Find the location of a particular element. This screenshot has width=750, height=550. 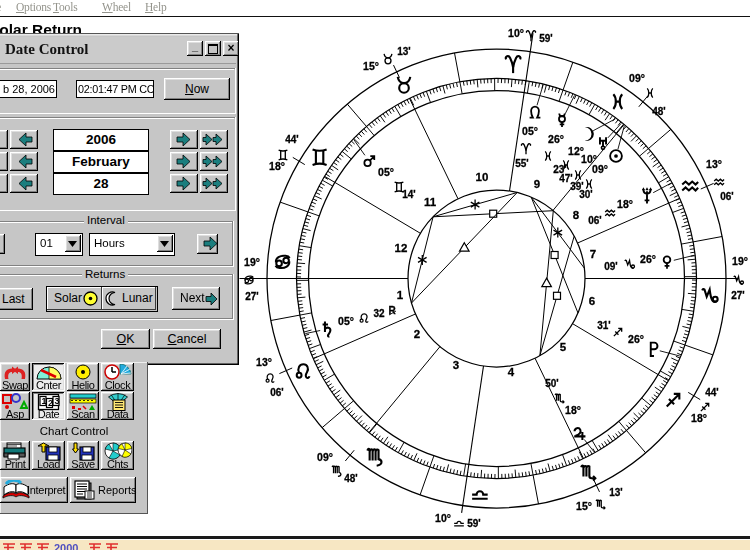

svg-text: 12 is located at coordinates (402, 248).